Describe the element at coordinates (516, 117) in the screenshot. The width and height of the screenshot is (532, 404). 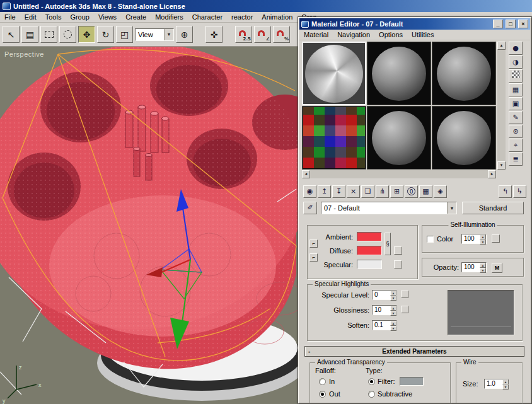
I see `make-preview-button: ✎` at that location.